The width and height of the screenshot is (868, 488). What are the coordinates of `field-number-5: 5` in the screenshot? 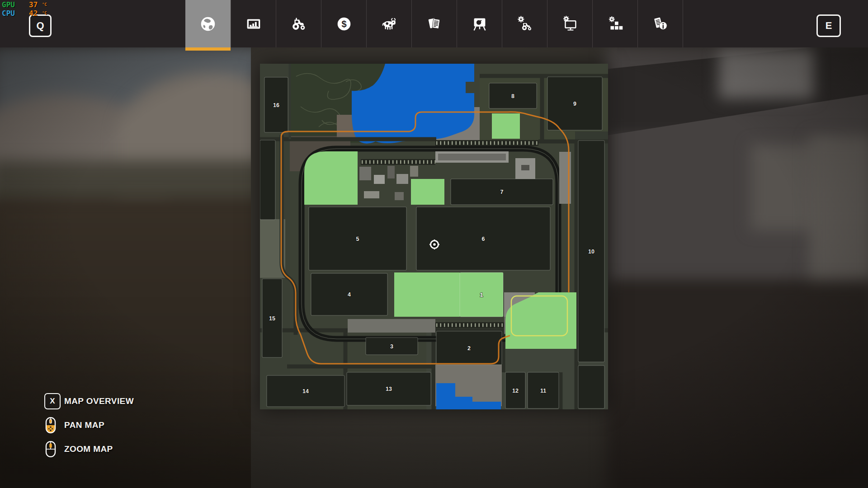 It's located at (358, 239).